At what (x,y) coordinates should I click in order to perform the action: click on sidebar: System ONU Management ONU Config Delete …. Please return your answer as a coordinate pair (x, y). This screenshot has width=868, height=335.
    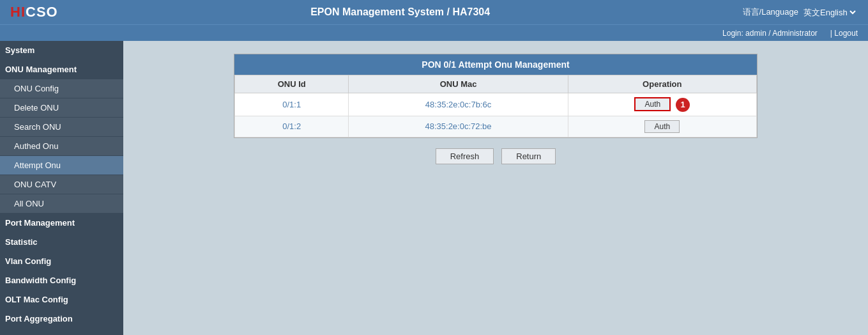
    Looking at the image, I should click on (61, 188).